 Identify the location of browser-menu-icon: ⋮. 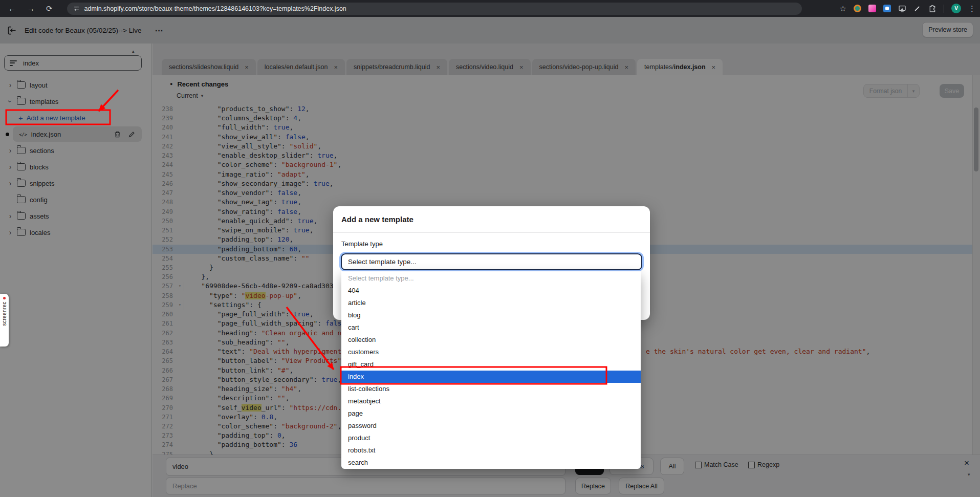
(972, 8).